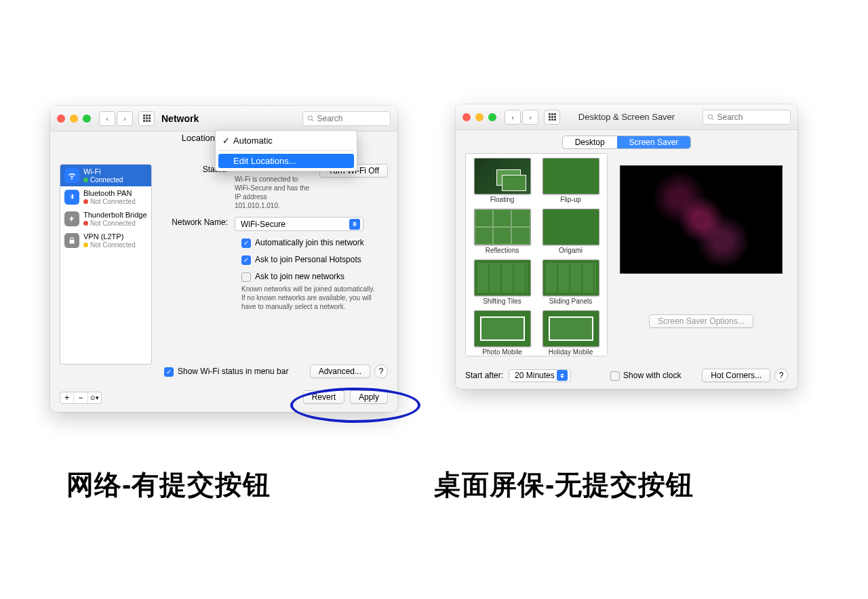 This screenshot has height=599, width=868. Describe the element at coordinates (324, 397) in the screenshot. I see `revert-button: Revert` at that location.